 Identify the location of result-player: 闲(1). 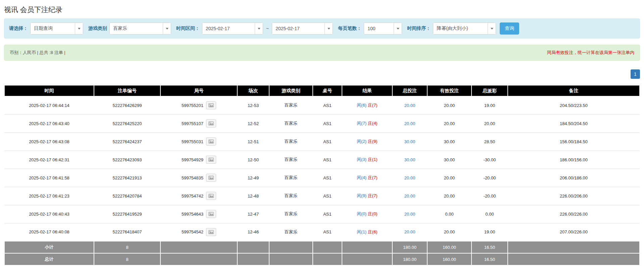
(362, 232).